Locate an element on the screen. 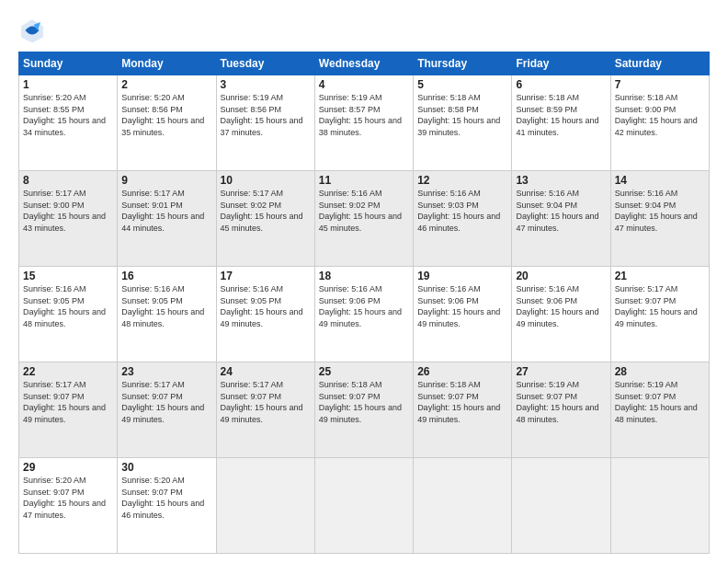 The width and height of the screenshot is (728, 563). day-number: 1 is located at coordinates (68, 85).